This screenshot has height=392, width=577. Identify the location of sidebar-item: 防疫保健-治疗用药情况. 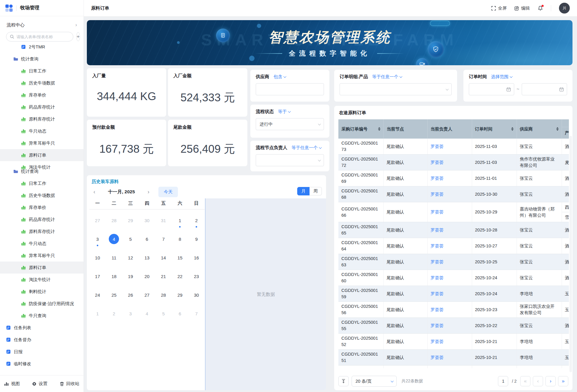
(42, 304).